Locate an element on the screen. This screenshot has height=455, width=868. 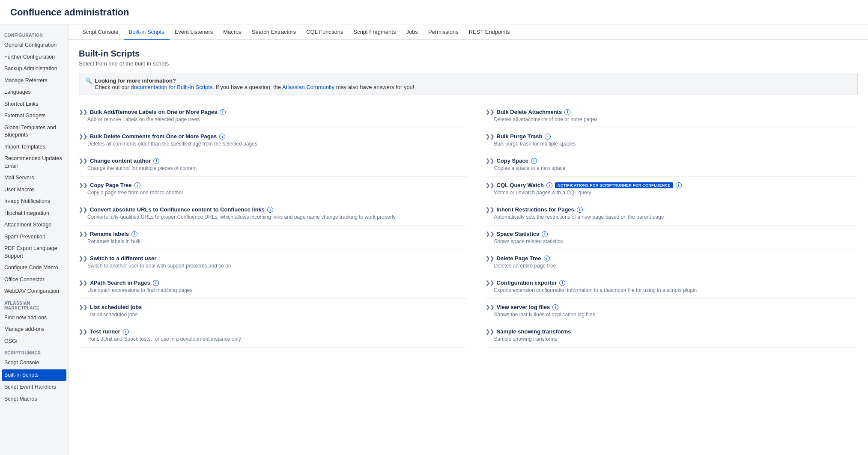
sidebar-item-in-app-notifications: In-app Notifications is located at coordinates (34, 202).